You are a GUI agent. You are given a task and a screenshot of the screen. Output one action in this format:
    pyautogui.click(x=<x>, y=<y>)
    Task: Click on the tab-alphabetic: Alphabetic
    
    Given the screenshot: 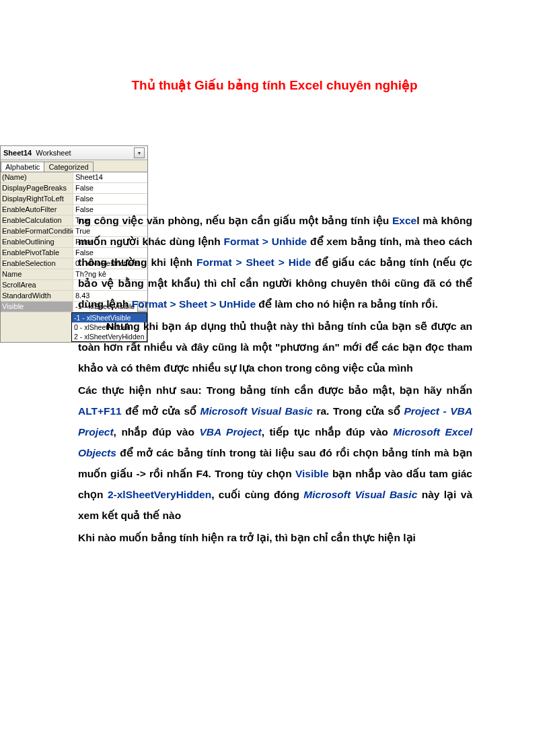 What is the action you would take?
    pyautogui.click(x=23, y=167)
    